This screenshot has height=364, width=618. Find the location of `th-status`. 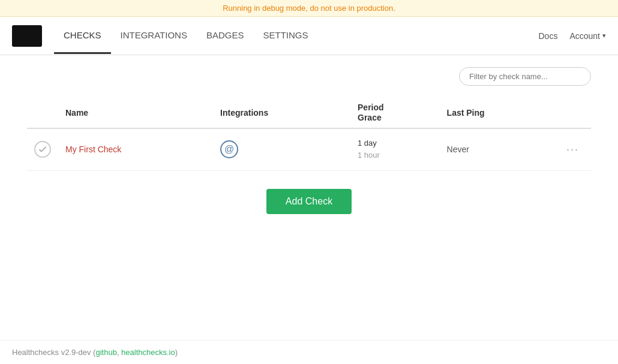

th-status is located at coordinates (43, 113).